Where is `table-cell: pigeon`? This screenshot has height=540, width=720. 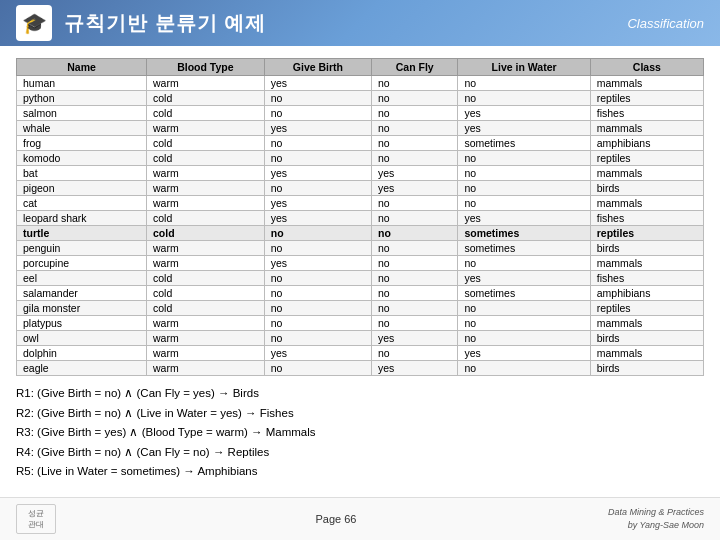
table-cell: pigeon is located at coordinates (82, 188).